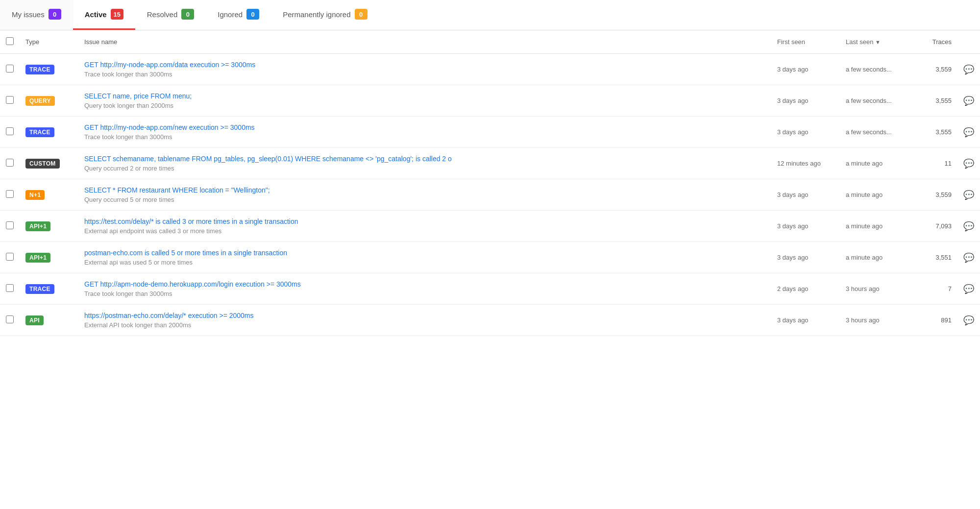 This screenshot has width=980, height=509. Describe the element at coordinates (153, 231) in the screenshot. I see `issue-desc-5: External api endpoint was called 3 or mo…` at that location.